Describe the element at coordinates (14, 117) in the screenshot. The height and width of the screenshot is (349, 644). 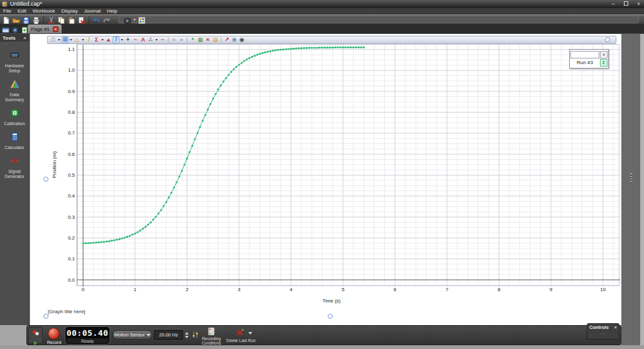
I see `sidebar-item-calibration: Calibration` at that location.